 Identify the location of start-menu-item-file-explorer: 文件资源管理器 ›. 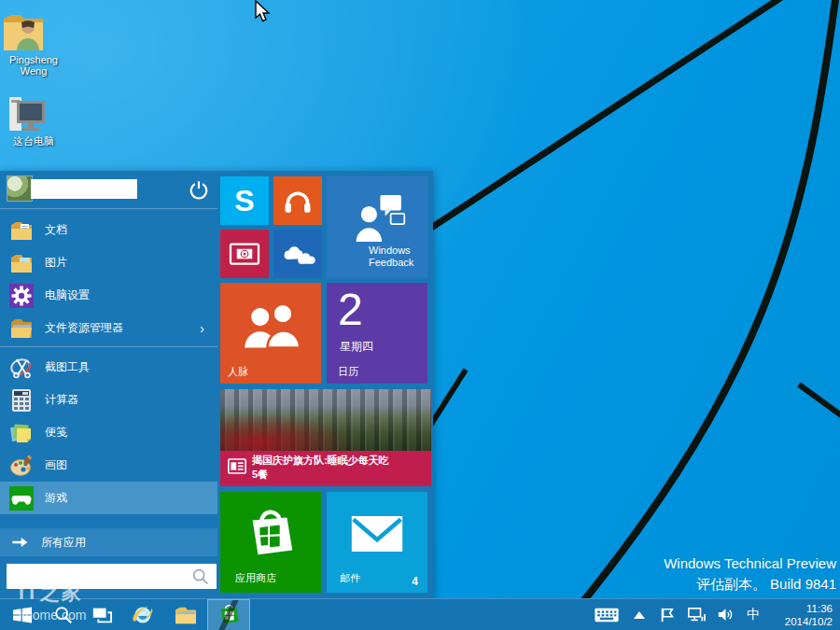
(108, 329).